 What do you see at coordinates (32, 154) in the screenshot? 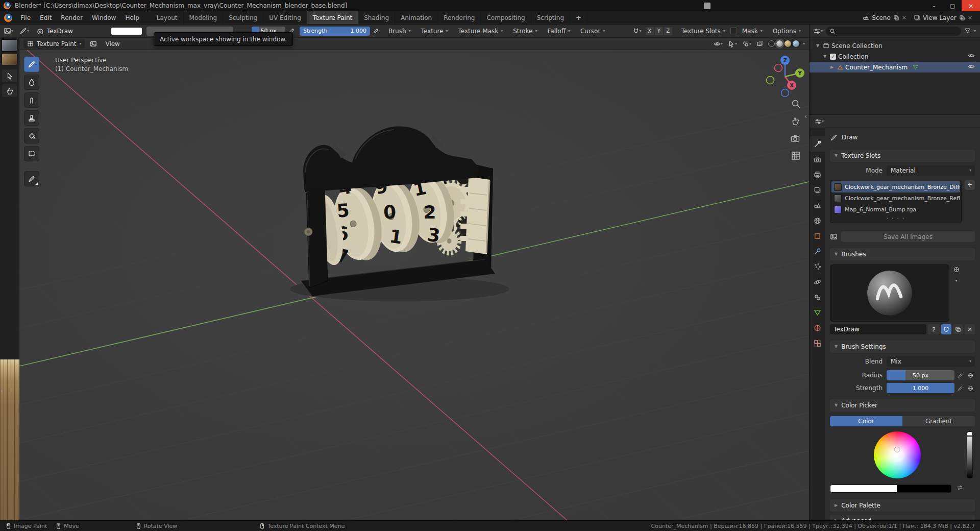
I see `mask-tool-button` at bounding box center [32, 154].